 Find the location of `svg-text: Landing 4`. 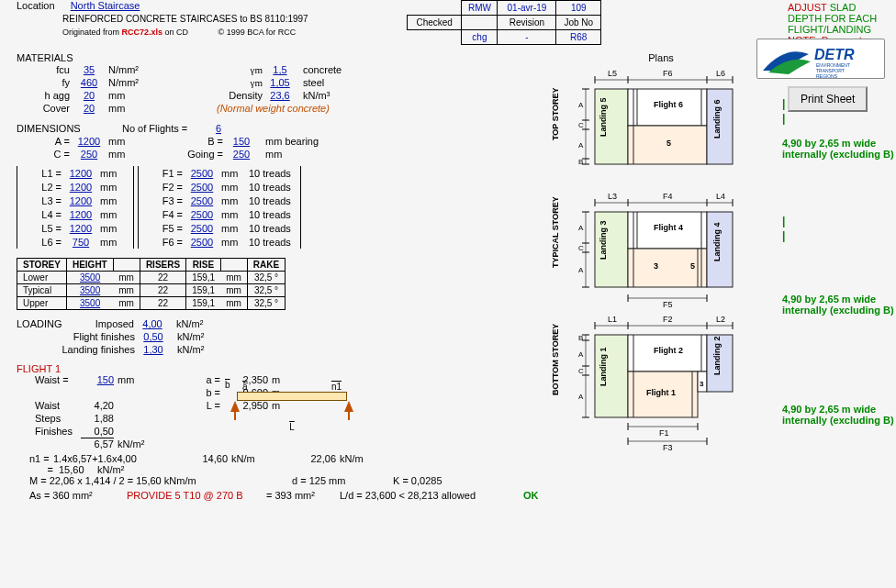

svg-text: Landing 4 is located at coordinates (717, 242).